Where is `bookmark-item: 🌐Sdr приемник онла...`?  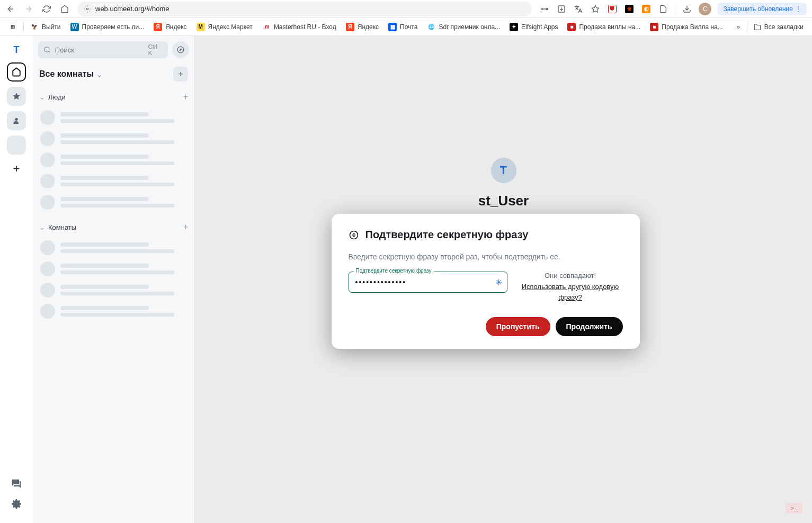
bookmark-item: 🌐Sdr приемник онла... is located at coordinates (463, 27).